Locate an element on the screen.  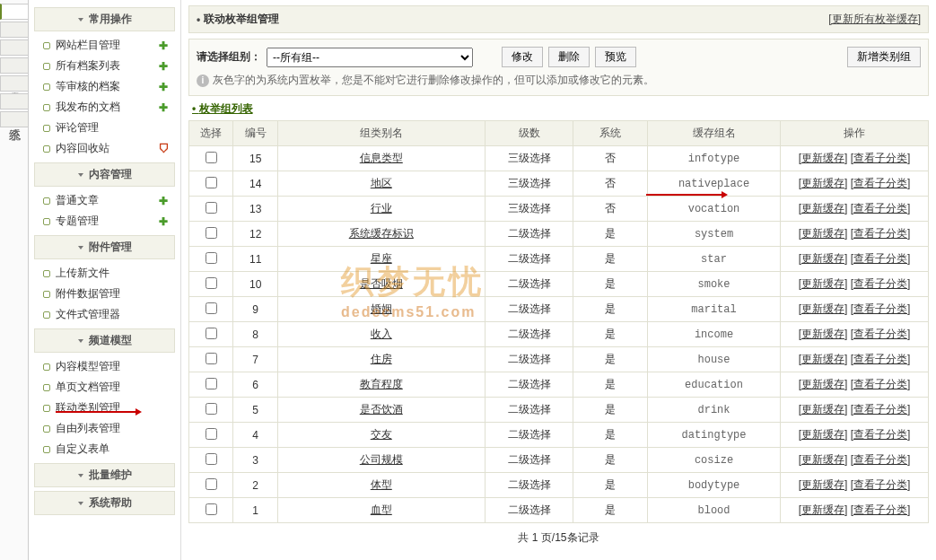
plus-icon: ✚ is located at coordinates (165, 66).